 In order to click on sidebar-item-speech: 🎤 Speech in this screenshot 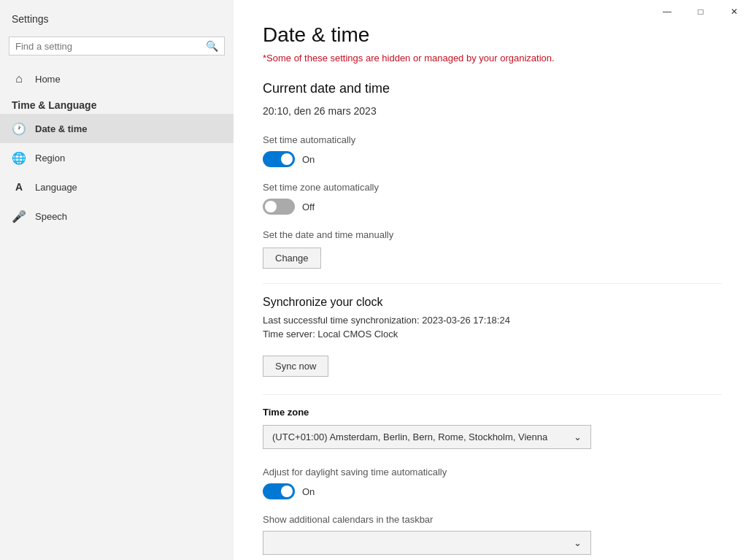, I will do `click(117, 216)`.